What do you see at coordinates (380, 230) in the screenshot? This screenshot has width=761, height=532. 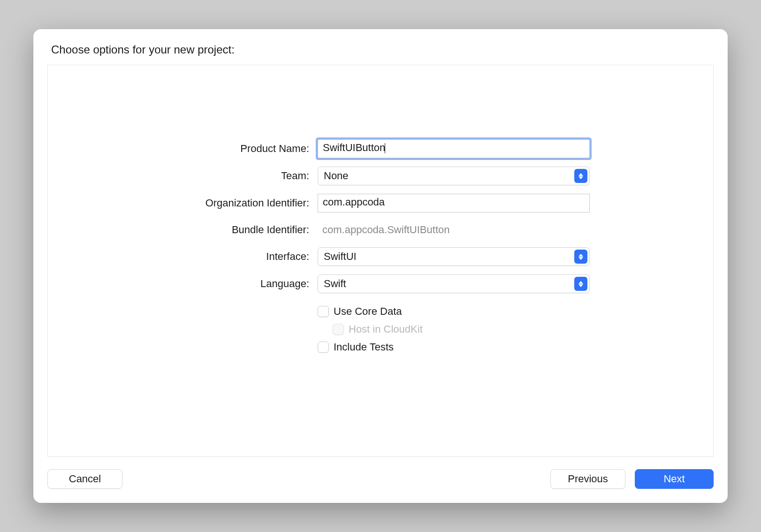 I see `bundle-identifier-row: Bundle Identifier: com.appcoda.SwiftUIBu…` at bounding box center [380, 230].